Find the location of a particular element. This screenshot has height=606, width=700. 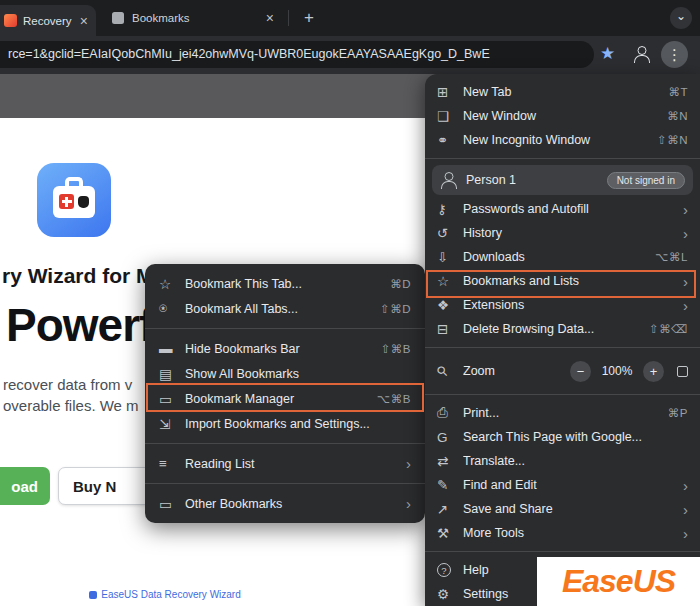

menu-item-import-bookmarks: ⇲ Import Bookmarks and Settings... is located at coordinates (285, 424).